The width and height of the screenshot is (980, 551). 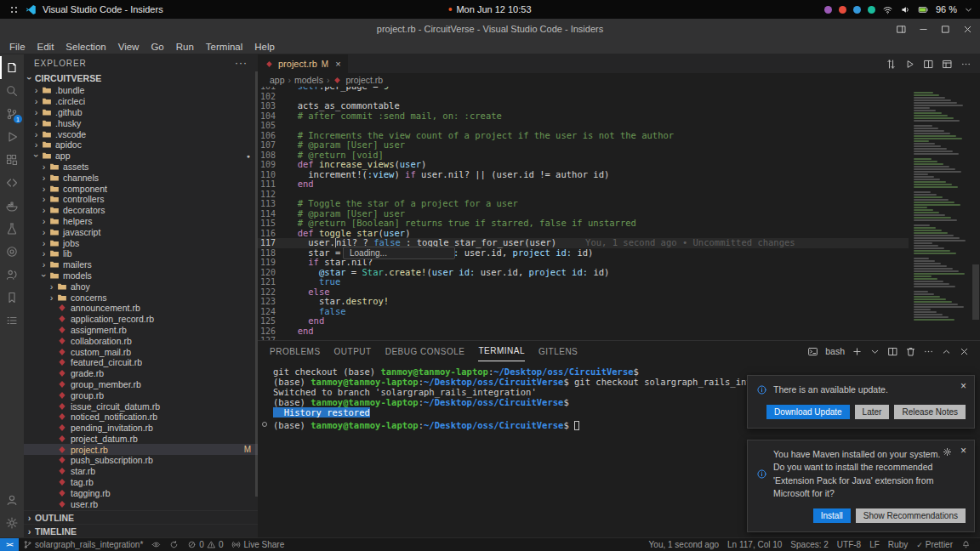 What do you see at coordinates (141, 298) in the screenshot?
I see `tree-item-concerns: ›concerns` at bounding box center [141, 298].